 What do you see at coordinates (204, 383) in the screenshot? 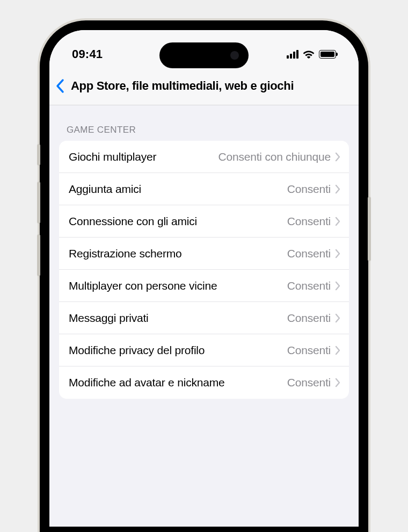
I see `settings-row: Modifiche ad avatar e nickname Consenti` at bounding box center [204, 383].